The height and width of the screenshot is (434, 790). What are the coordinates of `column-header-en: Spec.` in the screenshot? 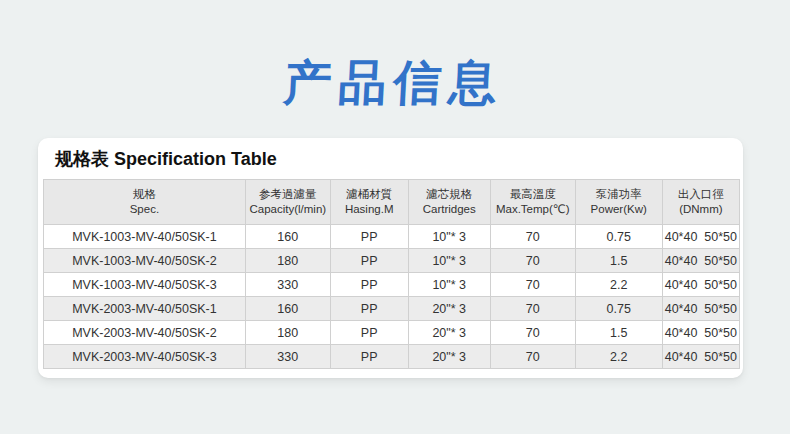 It's located at (144, 209).